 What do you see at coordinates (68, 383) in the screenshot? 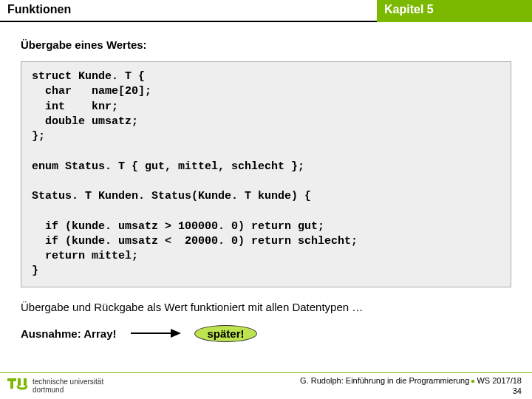
I see `uni-line1: technische universität` at bounding box center [68, 383].